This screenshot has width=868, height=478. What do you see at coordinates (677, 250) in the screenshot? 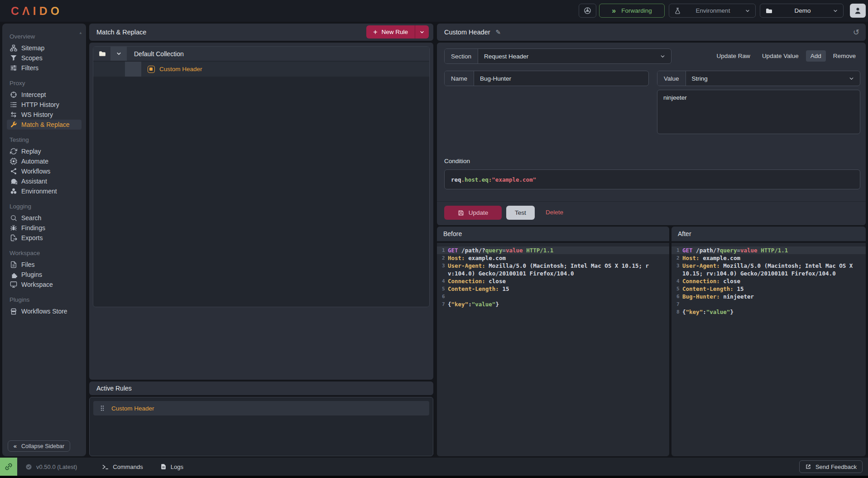
I see `line-number: 1` at bounding box center [677, 250].